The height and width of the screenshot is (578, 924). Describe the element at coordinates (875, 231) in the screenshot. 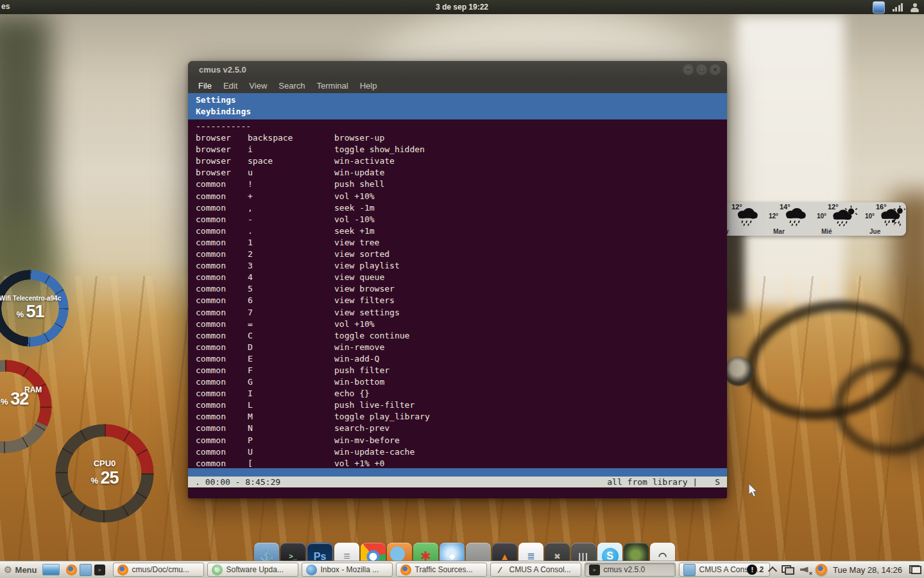

I see `weather-day-label: Jue` at that location.